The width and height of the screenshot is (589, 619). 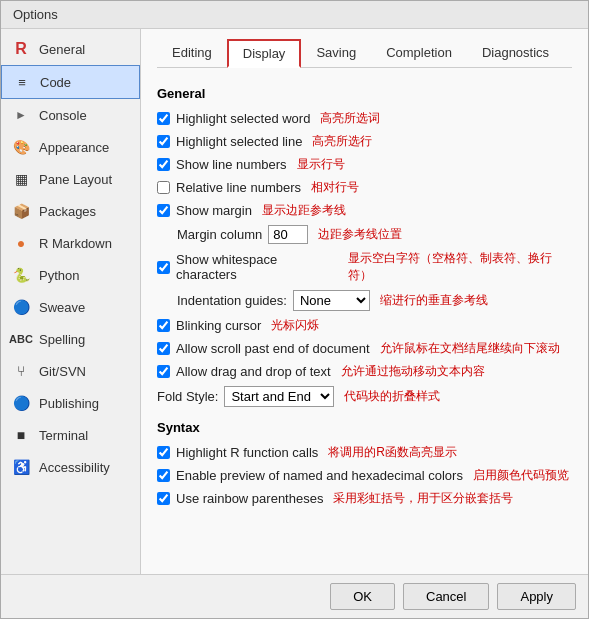 What do you see at coordinates (243, 118) in the screenshot?
I see `highlight-word-label: Highlight selected word` at bounding box center [243, 118].